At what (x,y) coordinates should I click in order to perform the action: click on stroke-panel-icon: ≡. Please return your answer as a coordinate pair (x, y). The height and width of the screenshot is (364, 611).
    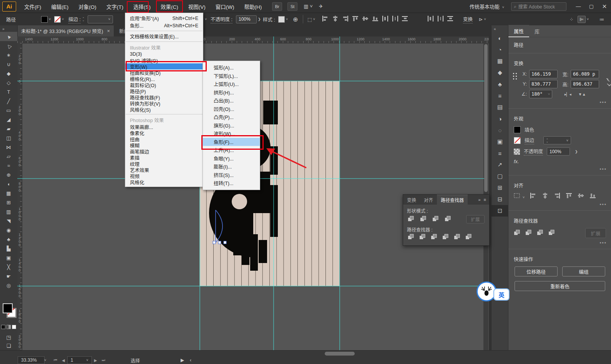
    Looking at the image, I should click on (500, 96).